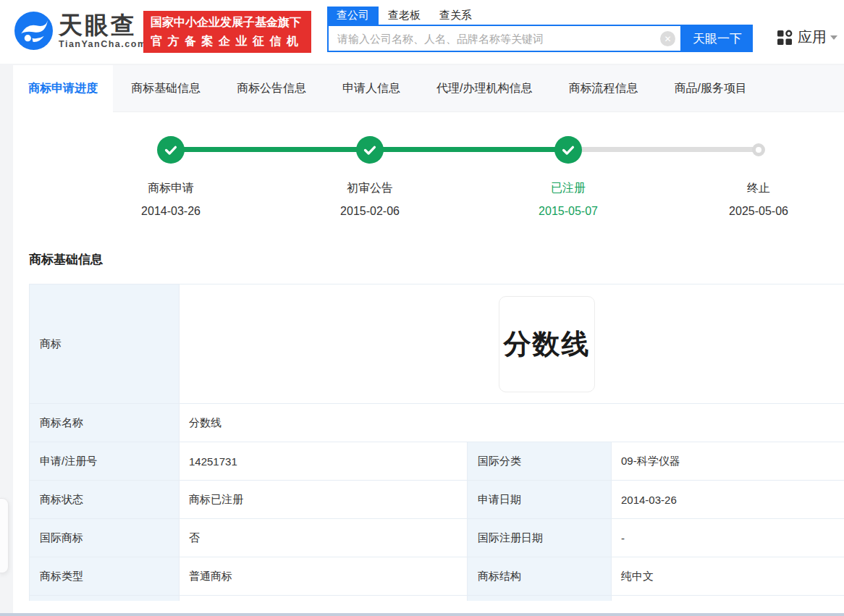 This screenshot has height=616, width=844. I want to click on row-value: 商标已注册, so click(324, 499).